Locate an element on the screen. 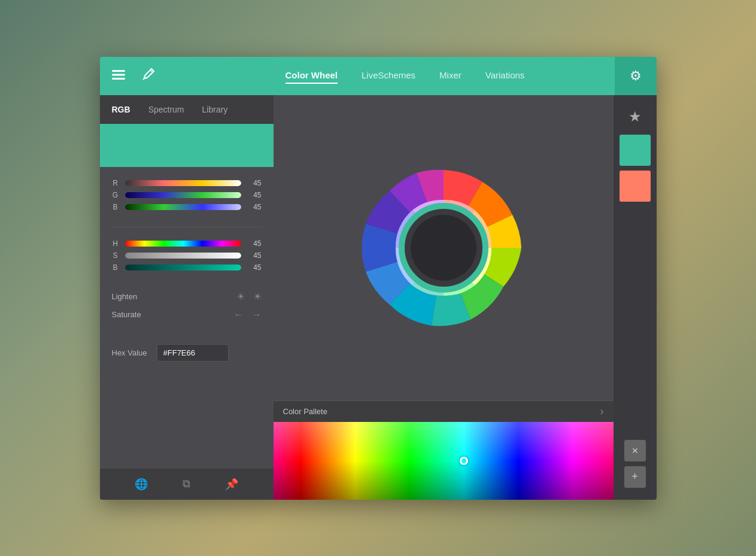 This screenshot has width=756, height=556. b2-value: 45 is located at coordinates (254, 268).